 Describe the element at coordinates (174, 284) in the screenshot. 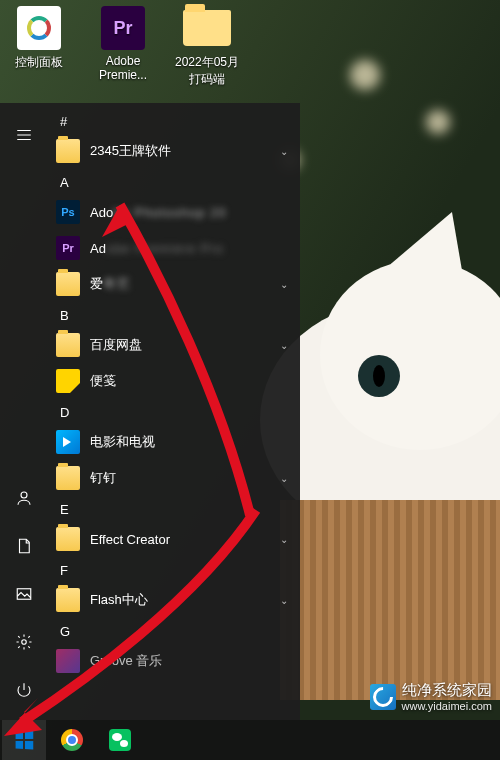

I see `app-ai-folder: 爱奇艺 ⌄` at that location.